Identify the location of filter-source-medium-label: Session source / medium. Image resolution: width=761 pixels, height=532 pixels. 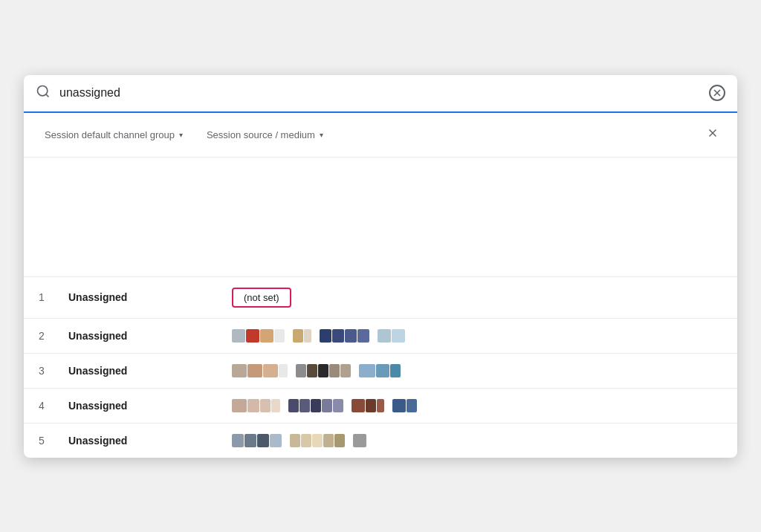
(261, 135).